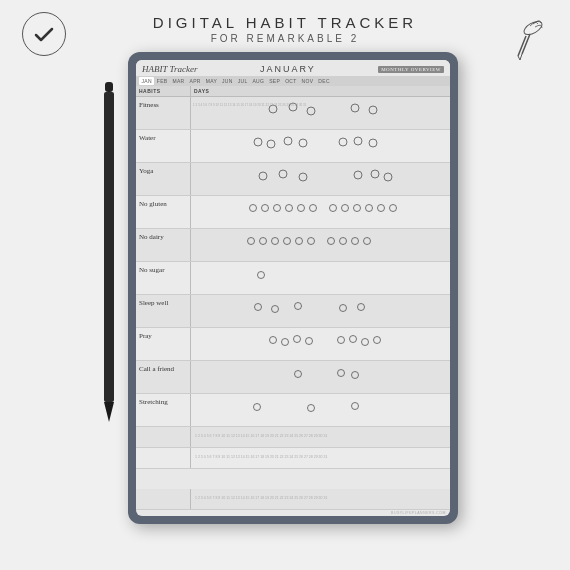 This screenshot has height=570, width=570. What do you see at coordinates (293, 68) in the screenshot?
I see `tracker-header: HABIT Tracker JANUARY MONTHLY OVERVIEW` at bounding box center [293, 68].